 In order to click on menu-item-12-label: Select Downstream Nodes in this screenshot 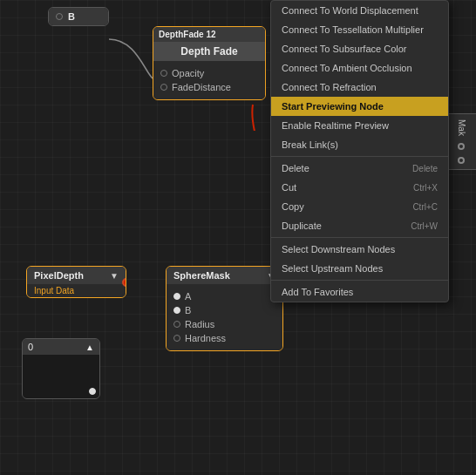, I will do `click(338, 249)`.